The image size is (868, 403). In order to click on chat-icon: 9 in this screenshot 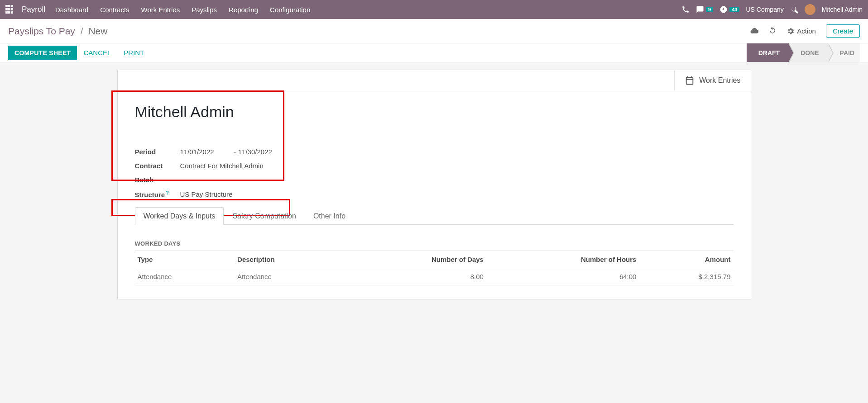, I will do `click(705, 9)`.